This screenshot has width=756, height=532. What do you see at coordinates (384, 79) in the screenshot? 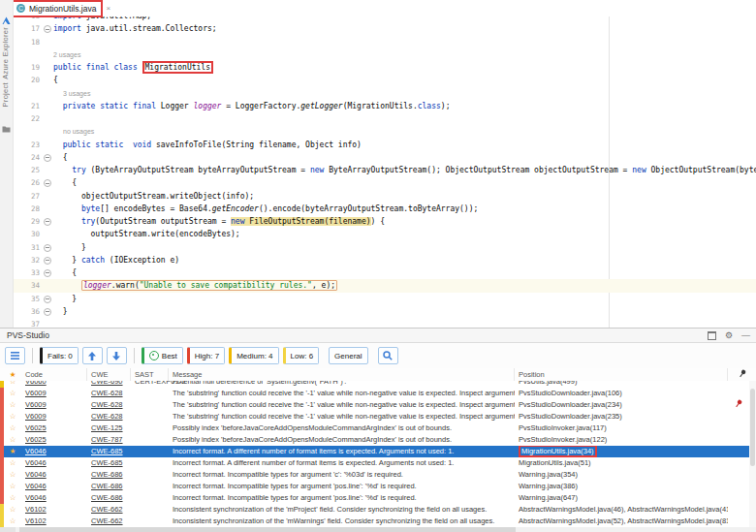
I see `code-line: 20{` at bounding box center [384, 79].